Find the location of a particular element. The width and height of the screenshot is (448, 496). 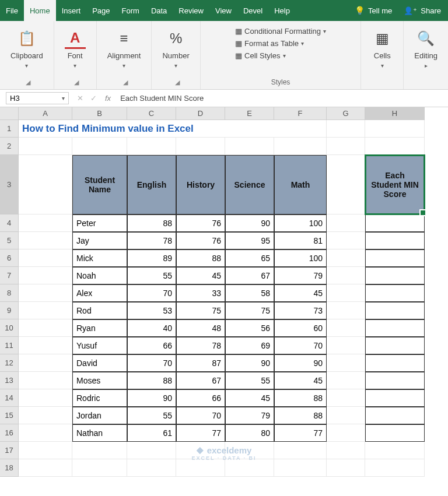

cell-name: Alex is located at coordinates (100, 293).